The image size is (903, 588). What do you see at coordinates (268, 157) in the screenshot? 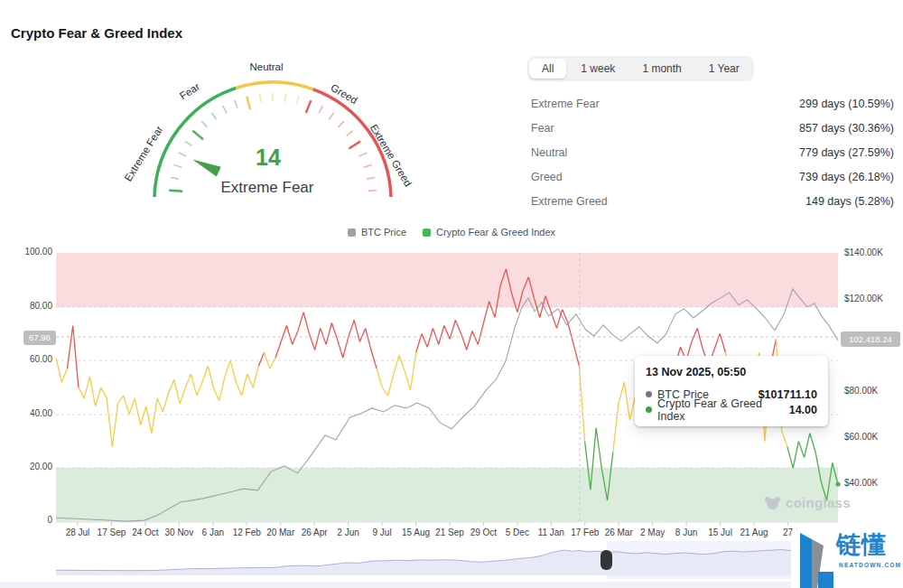
I see `gauge-value: 14` at bounding box center [268, 157].